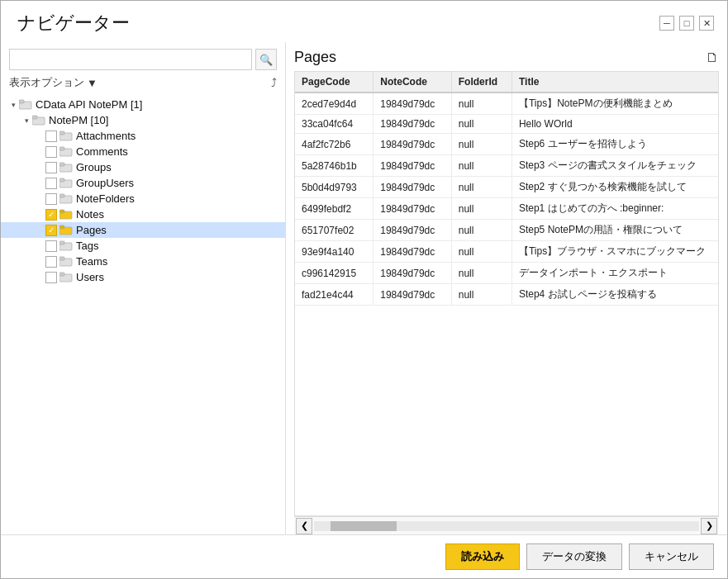 The image size is (728, 579). Describe the element at coordinates (615, 166) in the screenshot. I see `table-cell: Step3 ページの書式スタイルをチェック` at that location.